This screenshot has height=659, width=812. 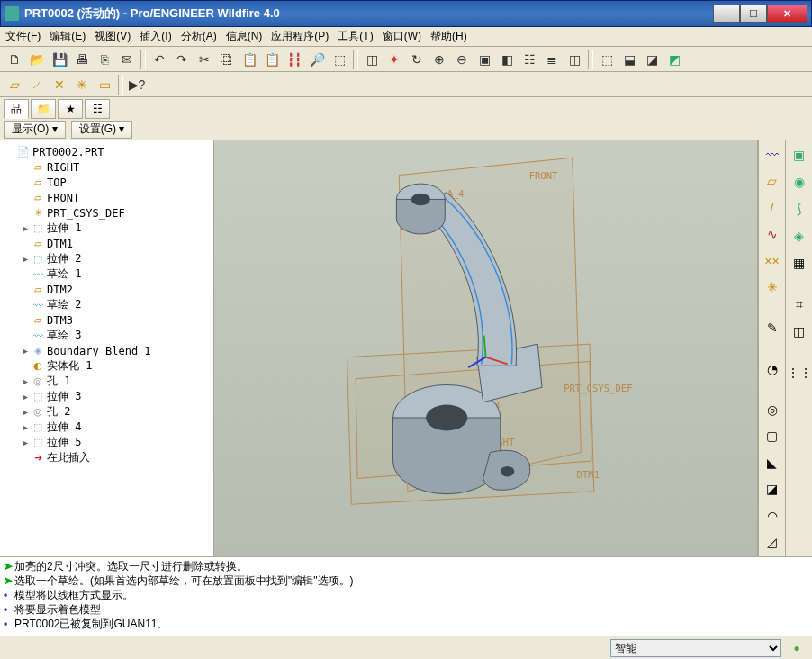 What do you see at coordinates (106, 167) in the screenshot?
I see `tree-node: ▱RIGHT` at bounding box center [106, 167].